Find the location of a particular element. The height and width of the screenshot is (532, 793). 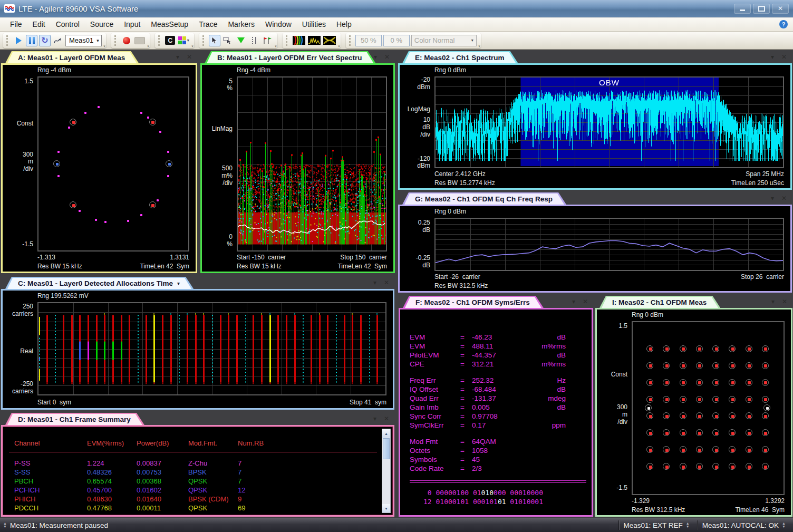

color-mode-value: Color Normal is located at coordinates (434, 40).